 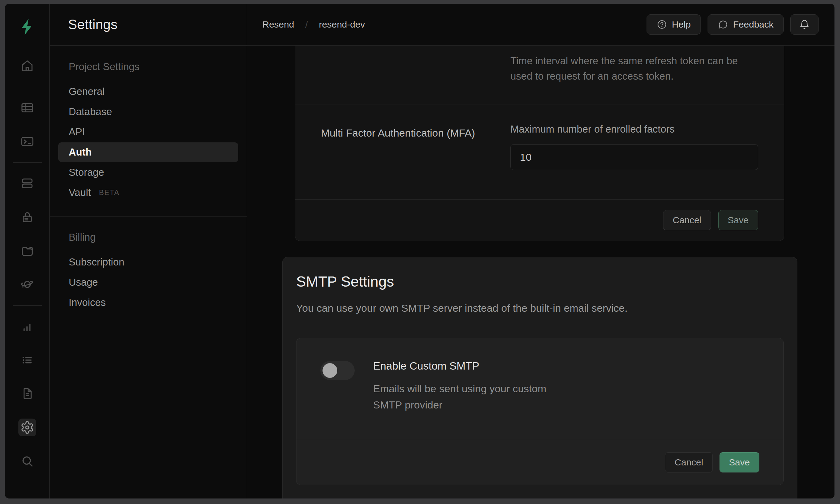 I want to click on settings-nav-header: Settings, so click(x=148, y=24).